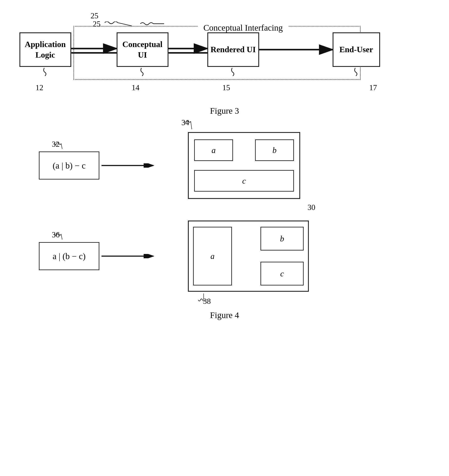 This screenshot has height=476, width=449. What do you see at coordinates (282, 238) in the screenshot?
I see `inner-b-38: b` at bounding box center [282, 238].